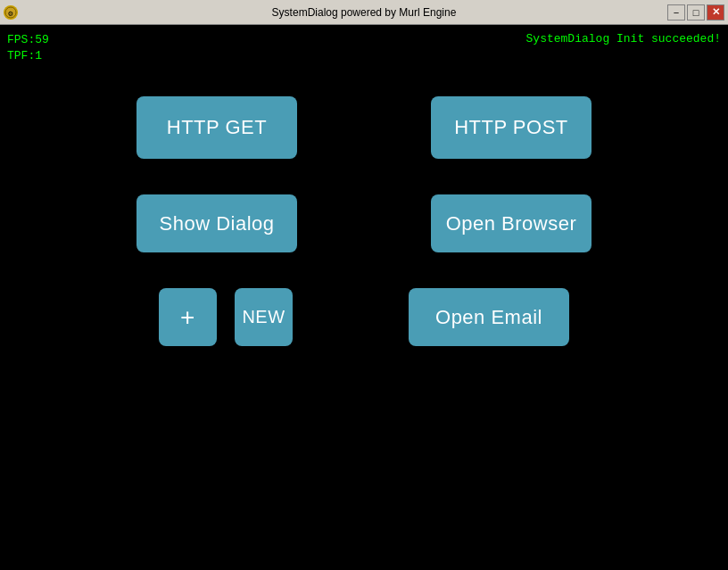  I want to click on minimize-button: −, so click(676, 12).